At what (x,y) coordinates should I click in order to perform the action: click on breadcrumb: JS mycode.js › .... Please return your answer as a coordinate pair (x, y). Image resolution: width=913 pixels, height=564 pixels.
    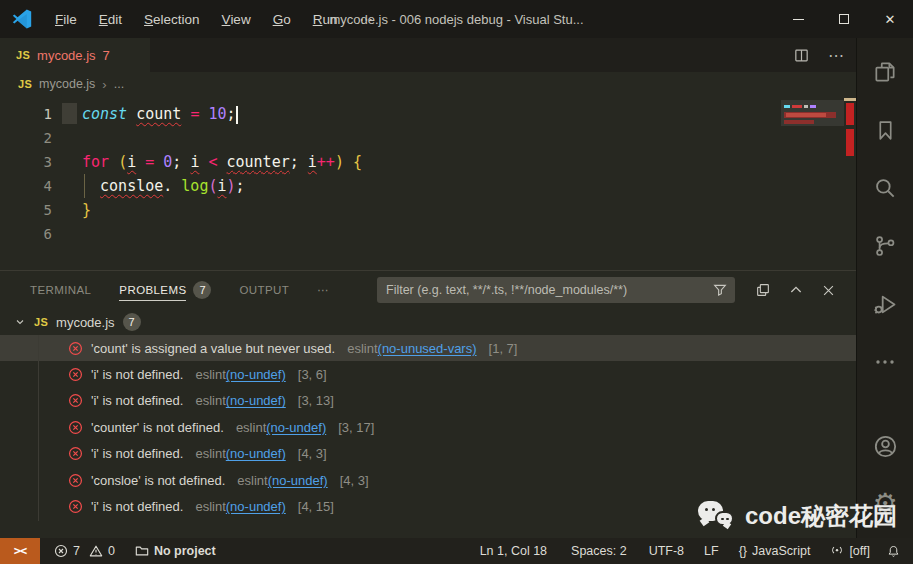
    Looking at the image, I should click on (428, 84).